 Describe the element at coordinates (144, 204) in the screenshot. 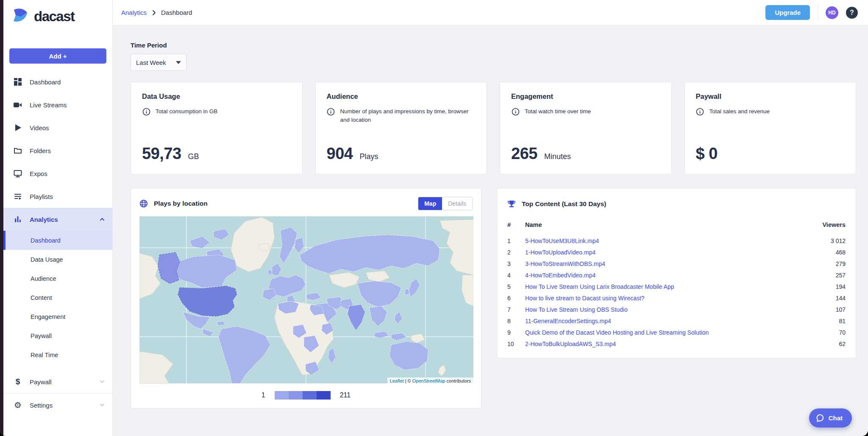

I see `globe-icon` at that location.